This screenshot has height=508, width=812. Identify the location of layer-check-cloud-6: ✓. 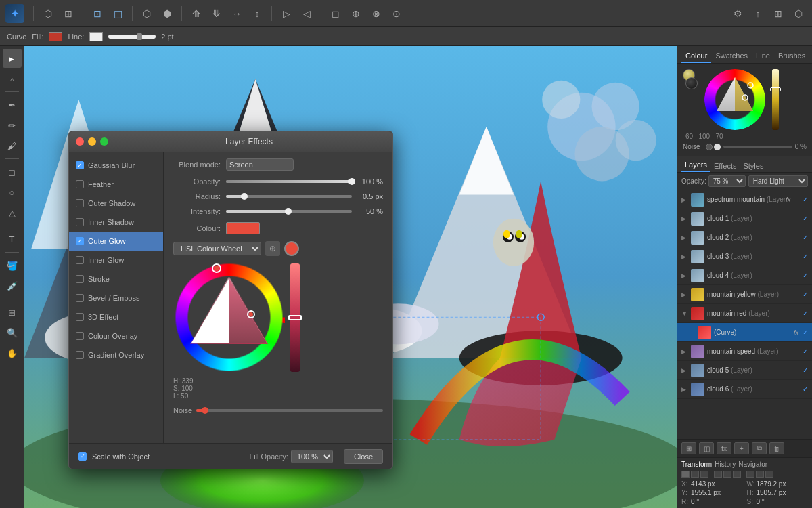
(805, 389).